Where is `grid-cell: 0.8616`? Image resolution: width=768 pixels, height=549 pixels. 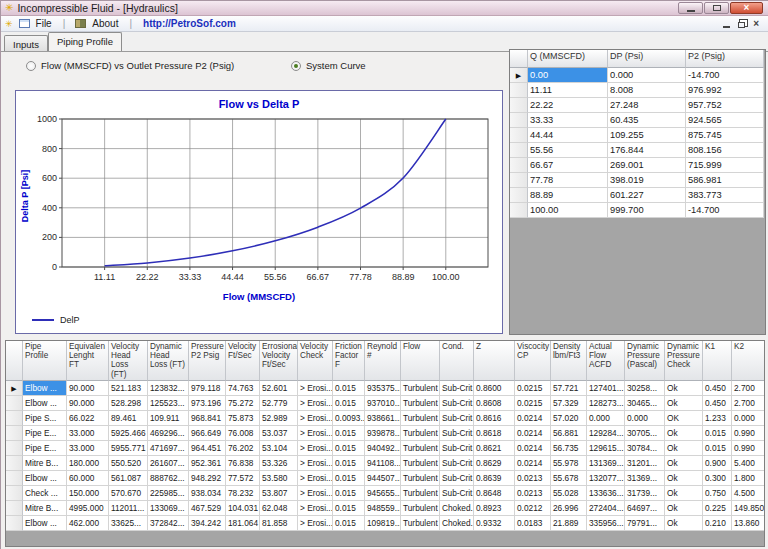
grid-cell: 0.8616 is located at coordinates (494, 418).